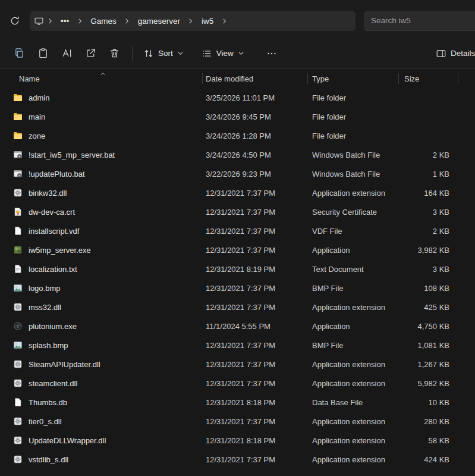  I want to click on file-name-cell: tier0_s.dll, so click(101, 421).